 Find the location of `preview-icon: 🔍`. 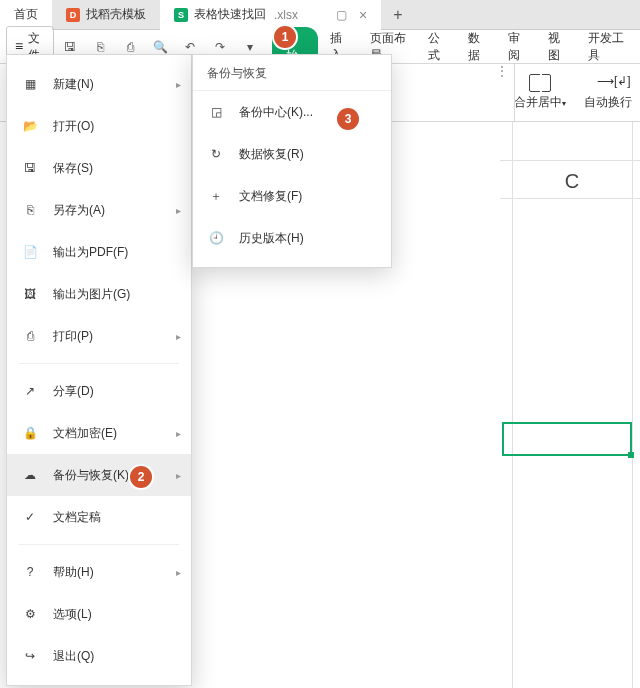

preview-icon: 🔍 is located at coordinates (160, 47).